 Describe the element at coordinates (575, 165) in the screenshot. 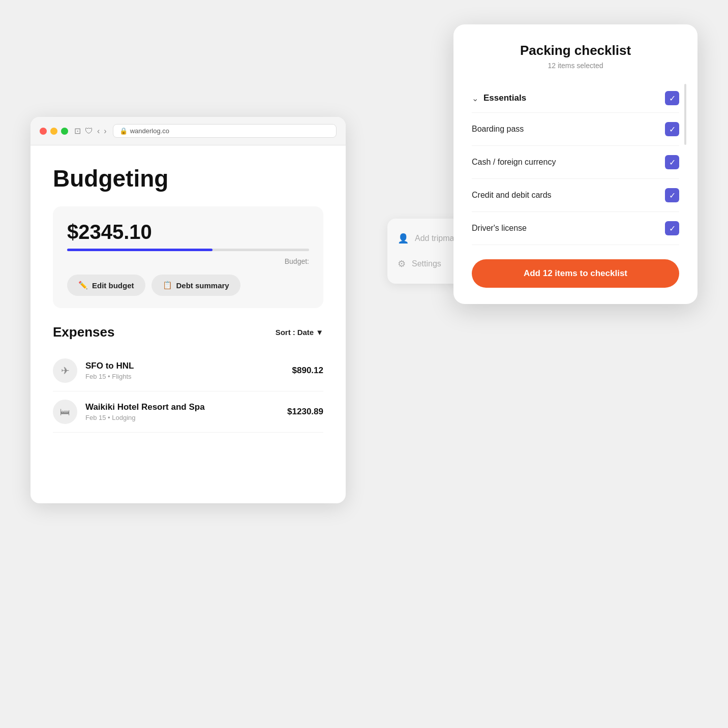

I see `checklist-scroll-area: ⌄ Essentials ✓ Boarding pass ✓ Cash / fo…` at that location.